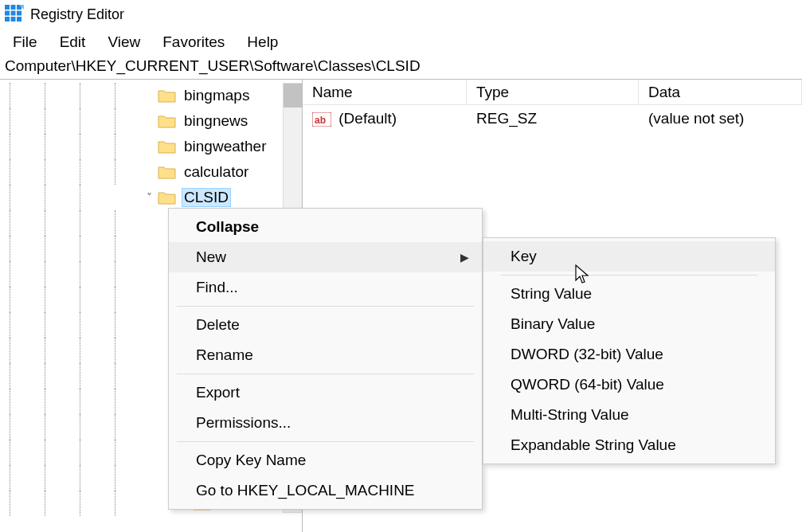 The height and width of the screenshot is (532, 802). I want to click on menu-permissions: Permissions..., so click(325, 423).